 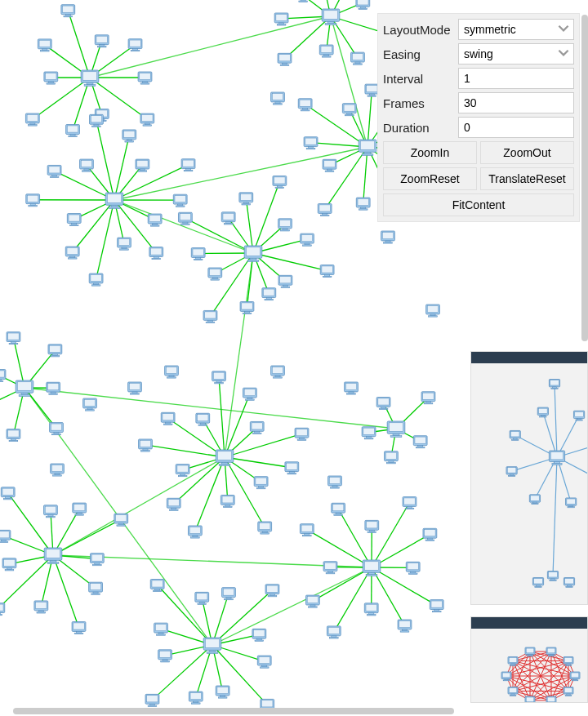 What do you see at coordinates (585, 178) in the screenshot?
I see `vertical-scrollbar` at bounding box center [585, 178].